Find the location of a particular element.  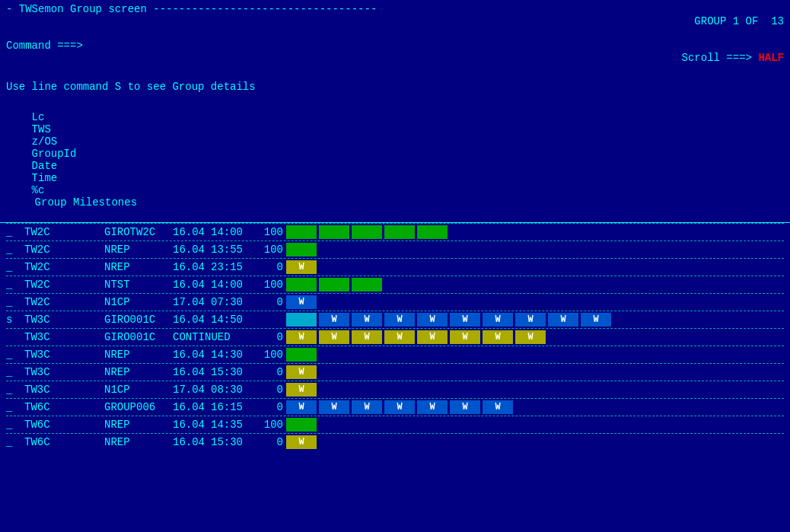

table-row: _TW2CGIROTW2C16.0414:00100 is located at coordinates (395, 232).